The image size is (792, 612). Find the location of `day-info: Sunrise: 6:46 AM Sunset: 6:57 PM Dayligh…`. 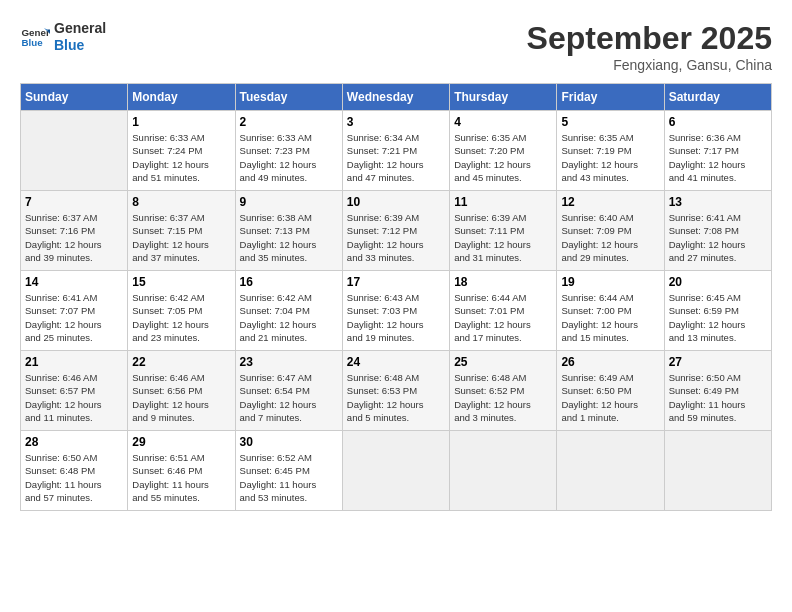

day-info: Sunrise: 6:46 AM Sunset: 6:57 PM Dayligh… is located at coordinates (74, 398).